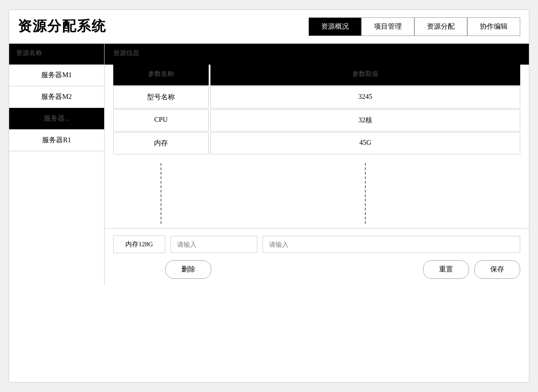 The image size is (538, 392). What do you see at coordinates (188, 270) in the screenshot?
I see `delete-button: 删除` at bounding box center [188, 270].